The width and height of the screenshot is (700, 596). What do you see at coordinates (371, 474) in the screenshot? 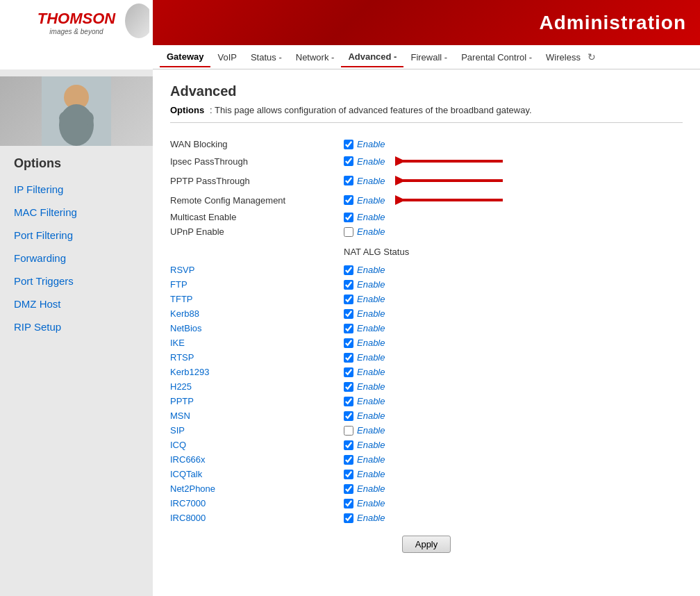
I see `icqtalk-enable: Enable` at bounding box center [371, 474].